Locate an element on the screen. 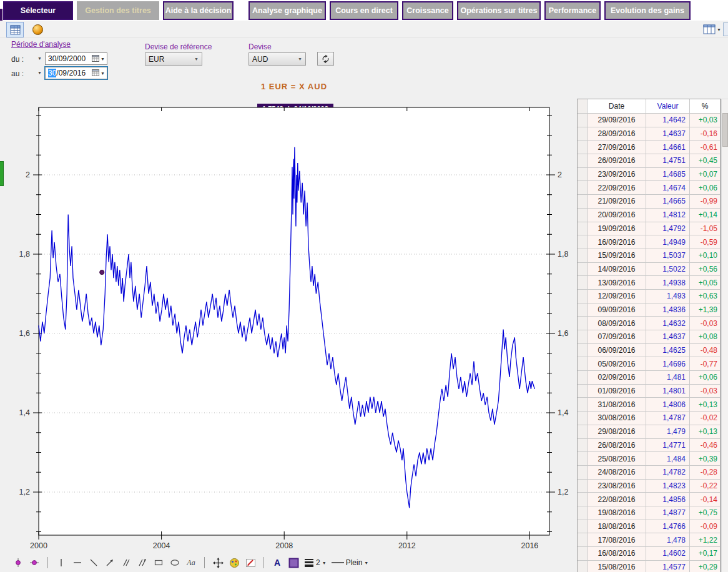 The width and height of the screenshot is (728, 572). du-calendar-dropdown-arrow: ▼ is located at coordinates (102, 59).